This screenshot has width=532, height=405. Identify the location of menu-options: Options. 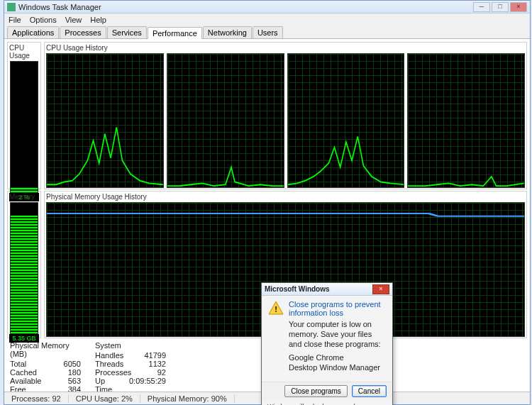
(43, 20).